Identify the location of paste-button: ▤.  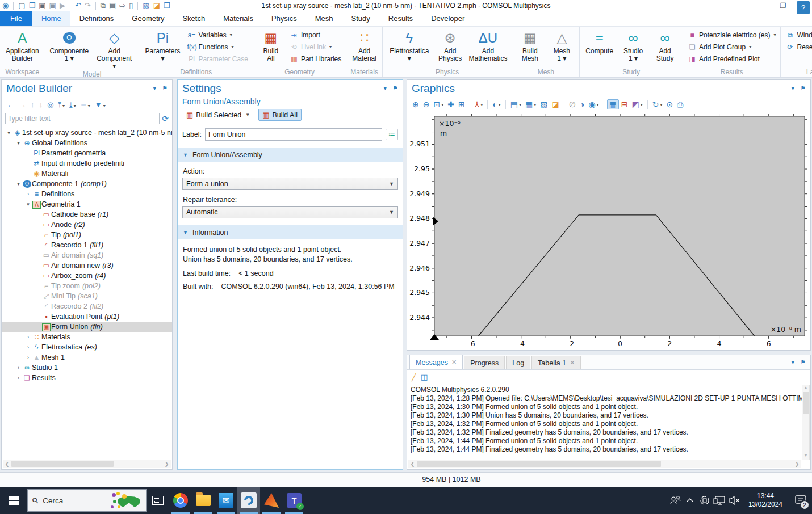
(112, 6).